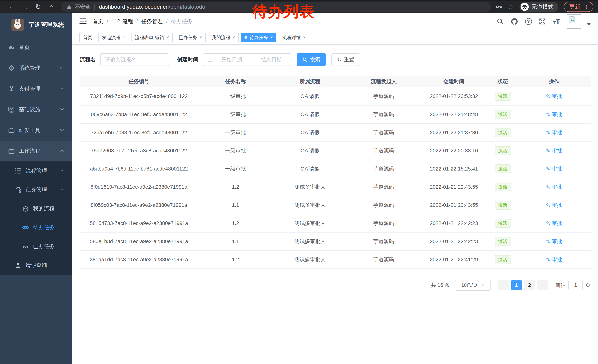  Describe the element at coordinates (235, 223) in the screenshot. I see `task-name-cell: 1.2` at that location.